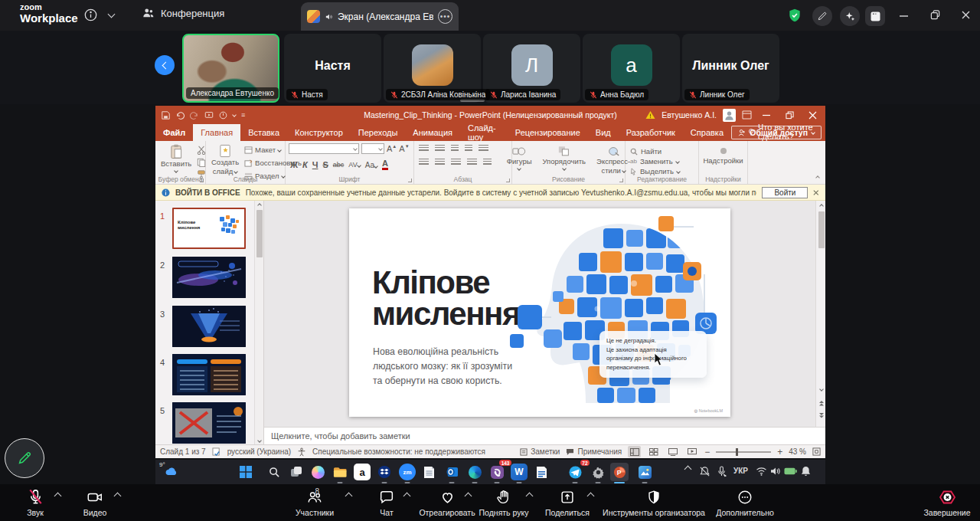 The width and height of the screenshot is (980, 521). Describe the element at coordinates (259, 323) in the screenshot. I see `panel-scrollbar` at that location.